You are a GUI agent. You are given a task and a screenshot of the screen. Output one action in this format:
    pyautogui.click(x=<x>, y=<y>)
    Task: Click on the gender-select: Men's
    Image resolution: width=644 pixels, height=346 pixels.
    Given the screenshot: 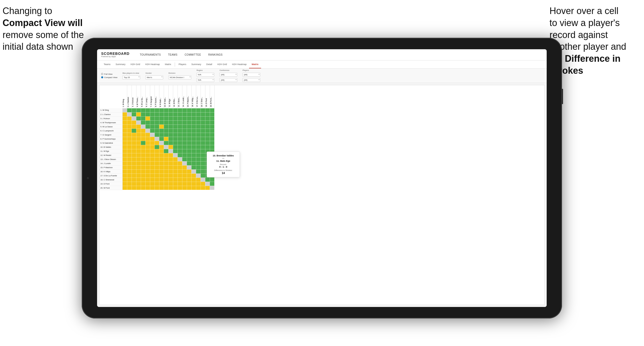 What is the action you would take?
    pyautogui.click(x=154, y=78)
    